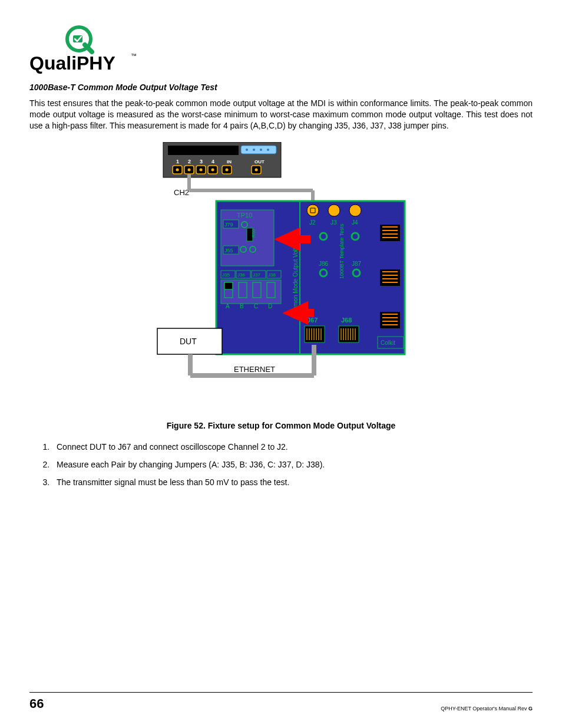  Describe the element at coordinates (333, 223) in the screenshot. I see `svg-text: J3` at that location.